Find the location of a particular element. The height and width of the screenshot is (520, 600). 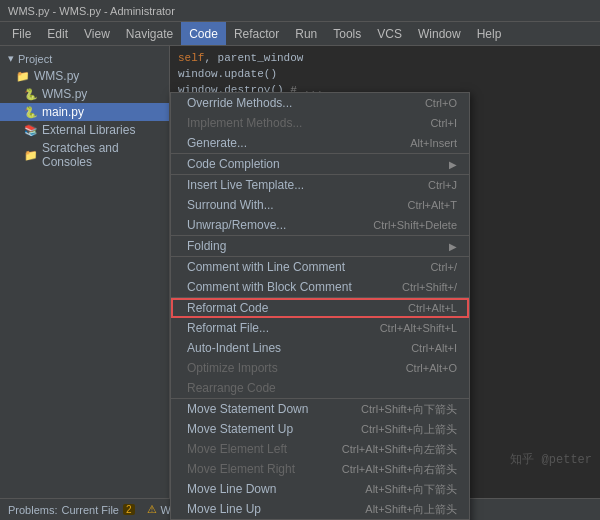

warning-icon: ⚠ is located at coordinates (152, 510).